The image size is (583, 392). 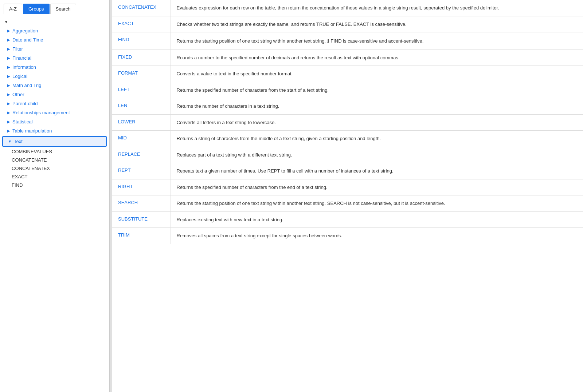 What do you see at coordinates (20, 76) in the screenshot?
I see `sidebar-item-label: Logical` at bounding box center [20, 76].